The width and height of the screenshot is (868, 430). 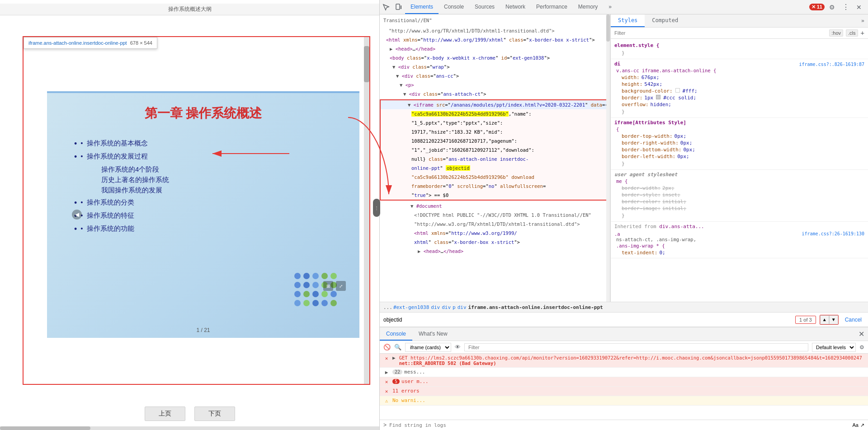 What do you see at coordinates (806, 320) in the screenshot?
I see `search-count: 1 of 3` at bounding box center [806, 320].